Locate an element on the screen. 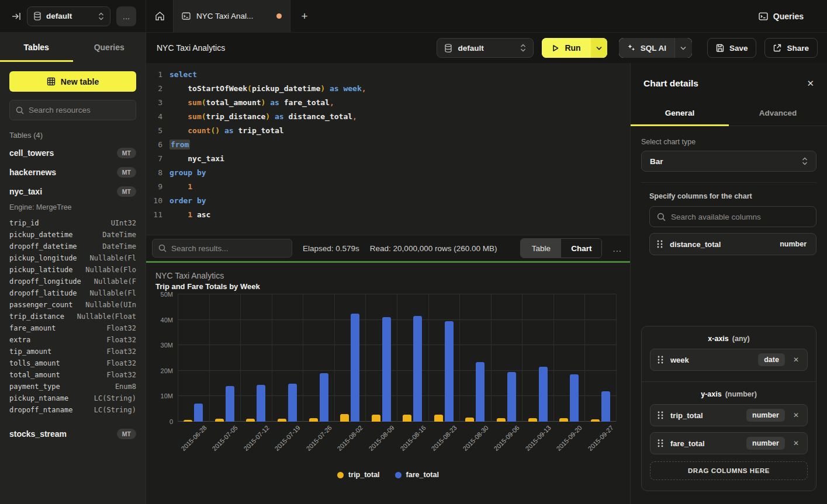 This screenshot has height=504, width=827. tab-general: General is located at coordinates (680, 113).